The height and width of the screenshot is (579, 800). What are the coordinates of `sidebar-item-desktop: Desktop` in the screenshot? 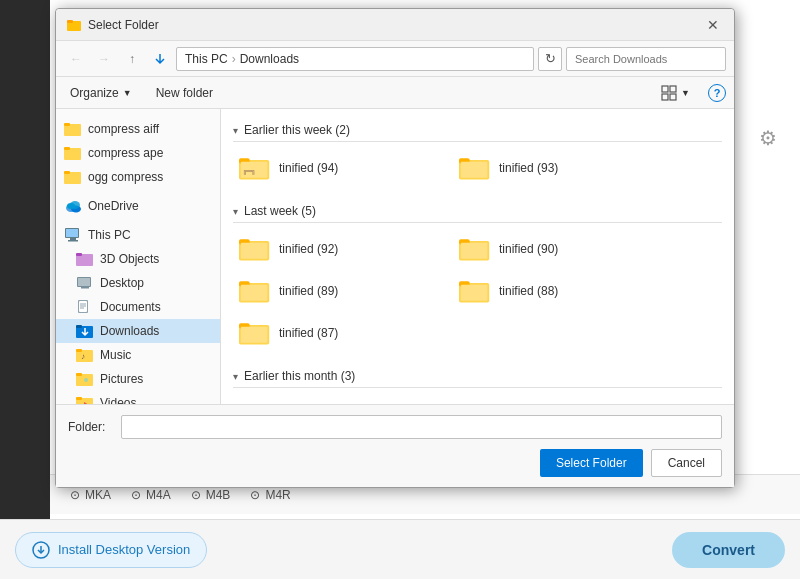 It's located at (138, 283).